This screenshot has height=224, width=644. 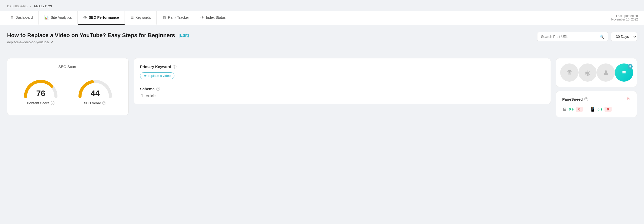 What do you see at coordinates (624, 73) in the screenshot?
I see `list-icon: ≡` at bounding box center [624, 73].